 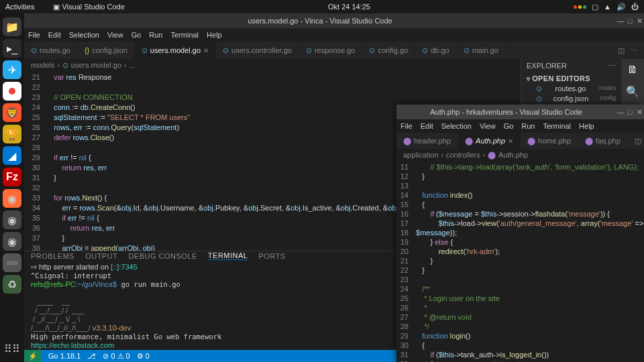 I want to click on panel-tab-output: OUTPUT, so click(x=101, y=256).